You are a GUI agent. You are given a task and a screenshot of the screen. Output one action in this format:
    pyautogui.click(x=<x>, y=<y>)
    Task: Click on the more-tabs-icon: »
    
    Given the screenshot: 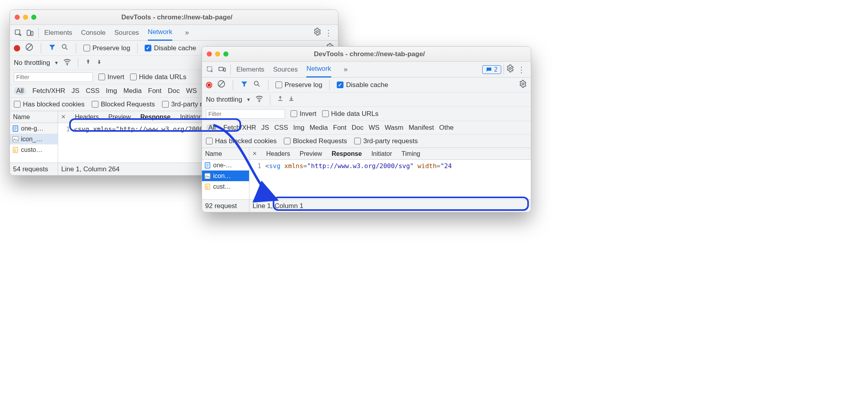 What is the action you would take?
    pyautogui.click(x=187, y=32)
    